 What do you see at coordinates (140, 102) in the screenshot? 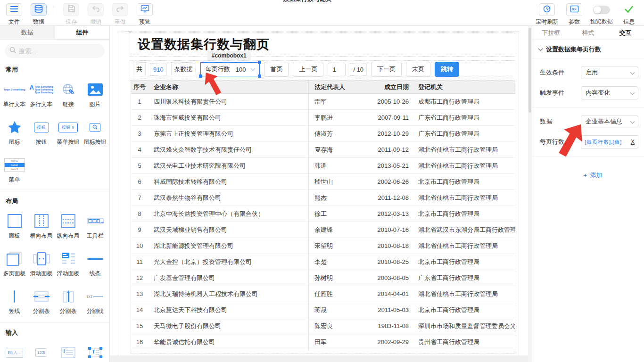
I see `table-cell: 1` at bounding box center [140, 102].